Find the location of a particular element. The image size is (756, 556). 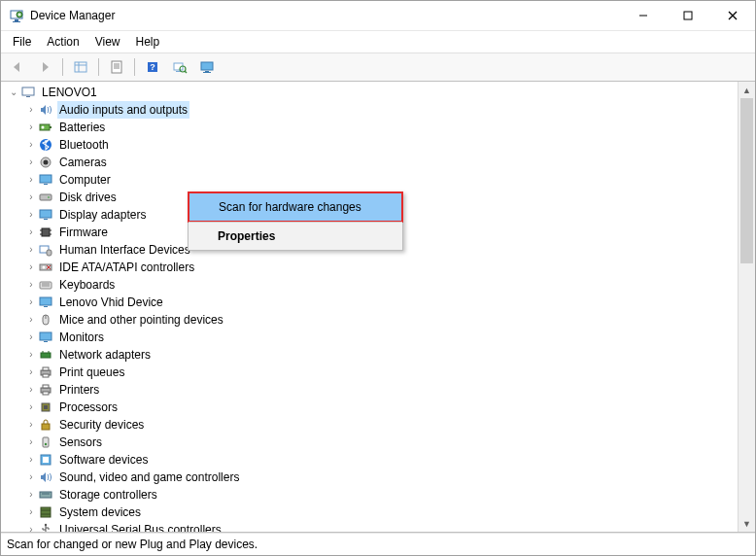

toolbar-separator is located at coordinates (134, 67).